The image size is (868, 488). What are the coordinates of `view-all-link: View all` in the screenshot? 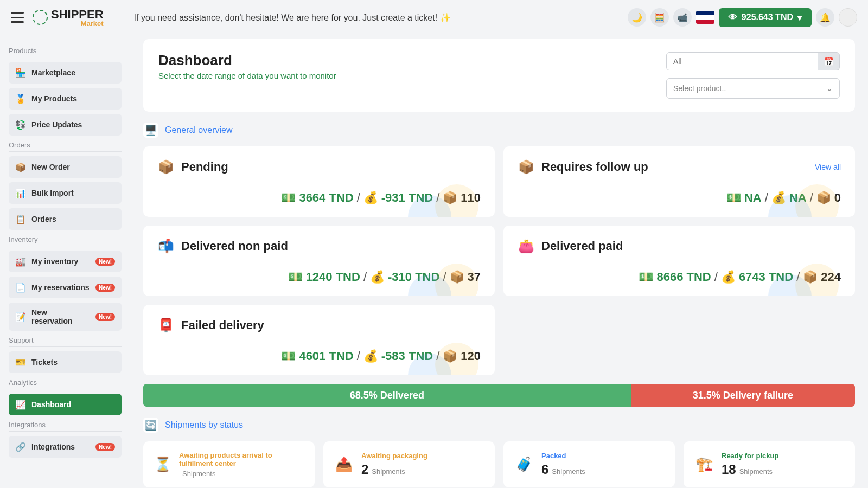 It's located at (828, 167).